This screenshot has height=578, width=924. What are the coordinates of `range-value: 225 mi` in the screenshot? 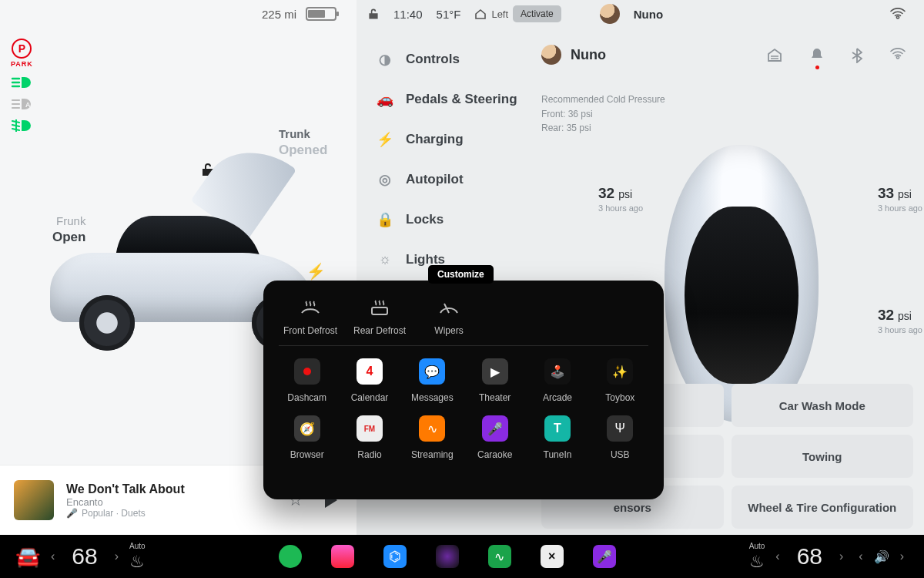 It's located at (279, 14).